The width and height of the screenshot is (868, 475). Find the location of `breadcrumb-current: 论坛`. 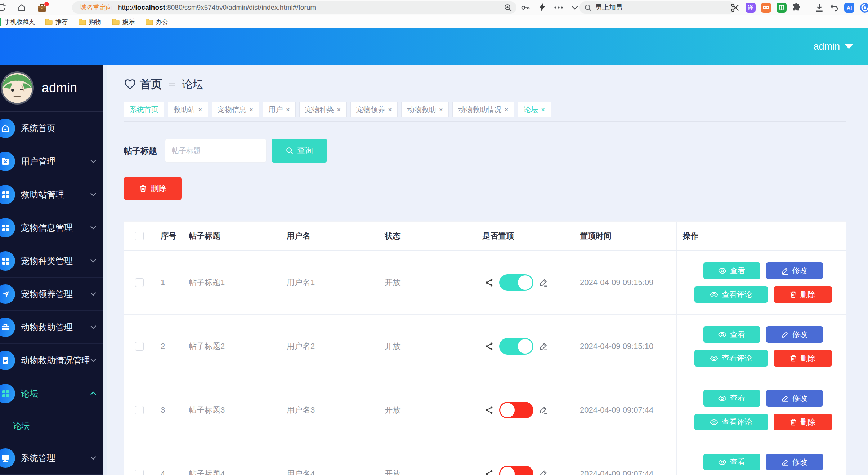

breadcrumb-current: 论坛 is located at coordinates (193, 84).